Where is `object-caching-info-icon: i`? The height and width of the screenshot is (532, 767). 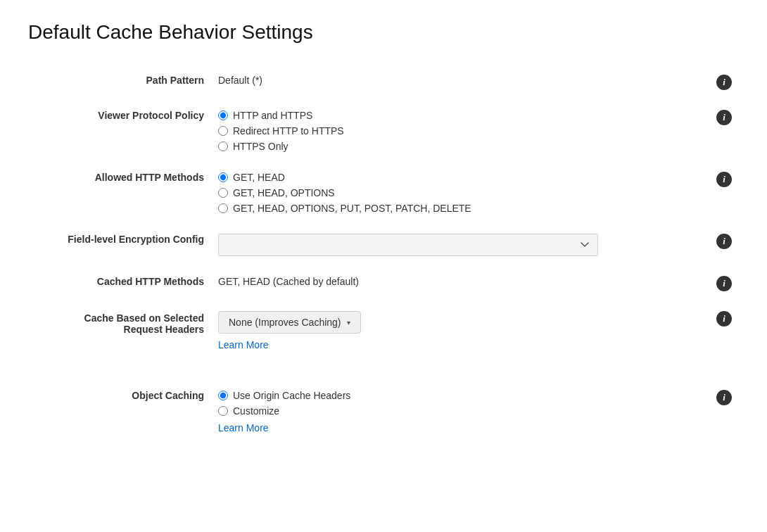 object-caching-info-icon: i is located at coordinates (724, 398).